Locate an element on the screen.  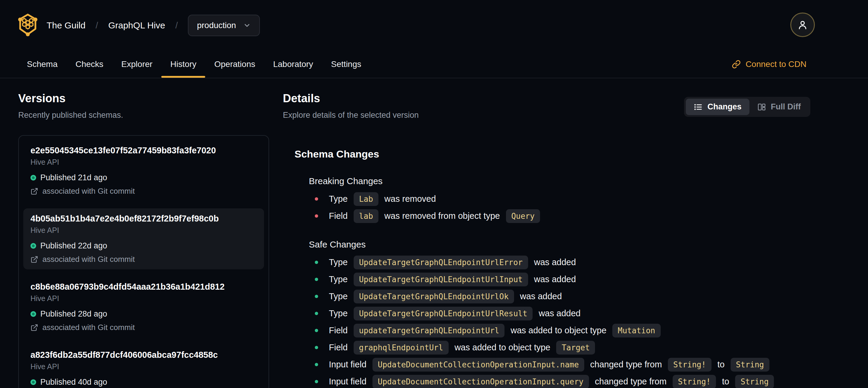
tab-label: Laboratory is located at coordinates (293, 64).